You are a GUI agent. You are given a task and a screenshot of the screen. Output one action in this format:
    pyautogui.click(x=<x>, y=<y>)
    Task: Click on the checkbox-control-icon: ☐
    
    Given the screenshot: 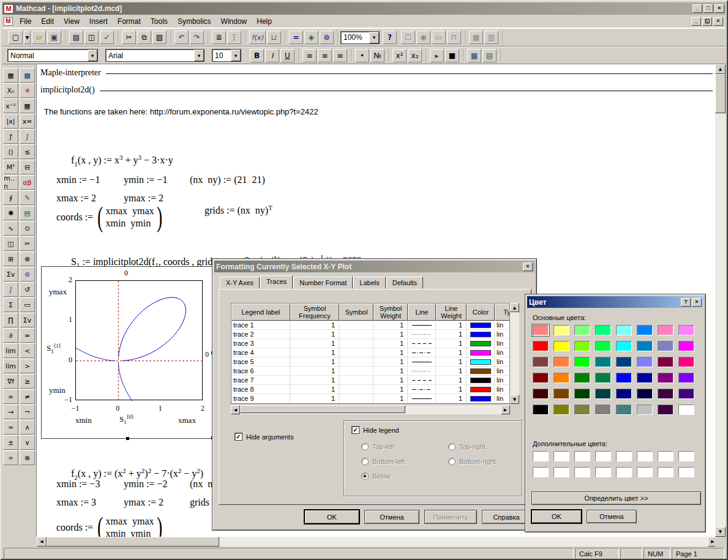 What is the action you would take?
    pyautogui.click(x=408, y=37)
    